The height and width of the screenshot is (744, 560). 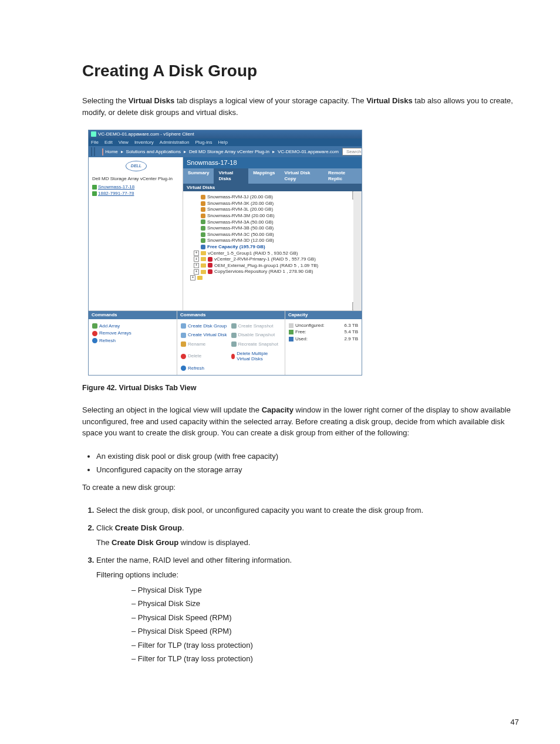 What do you see at coordinates (225, 134) in the screenshot?
I see `window-titlebar: VC-DEMO-01.appaware.com - vSphere Client` at bounding box center [225, 134].